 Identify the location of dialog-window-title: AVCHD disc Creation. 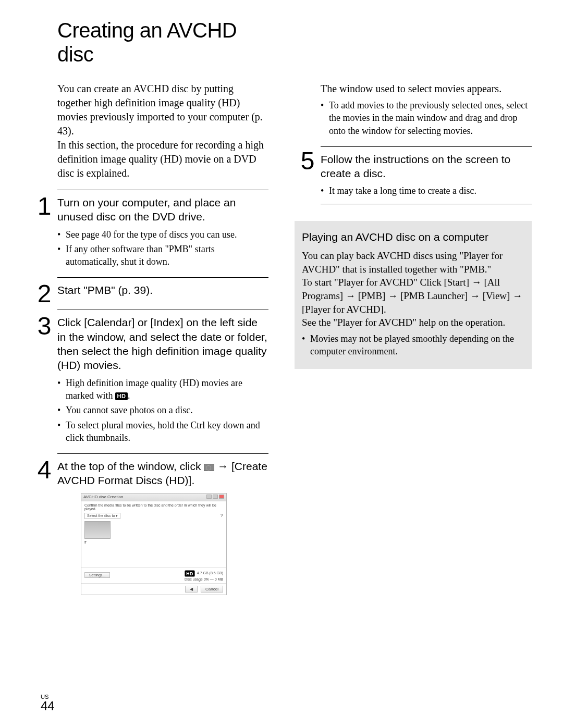
(103, 497).